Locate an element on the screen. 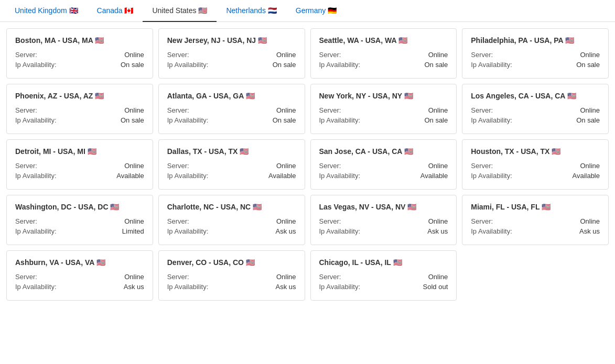 Image resolution: width=615 pixels, height=364 pixels. server-card-4: Phoenix, AZ - USA, AZ 🇺🇸Server:OnlineIp … is located at coordinates (80, 109).